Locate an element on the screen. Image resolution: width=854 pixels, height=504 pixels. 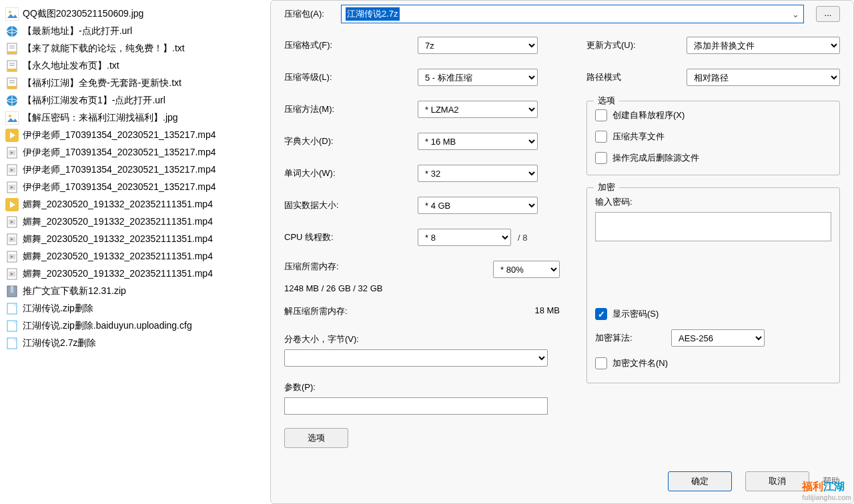
file-item: 【福利江湖发布页1】-点此打开.url is located at coordinates (135, 101).